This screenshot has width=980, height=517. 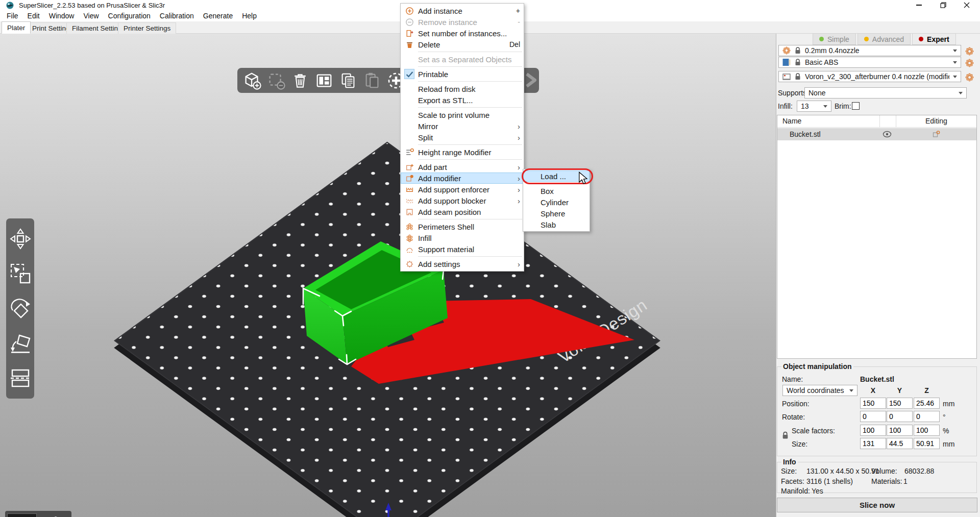 I want to click on print-settings-icon, so click(x=787, y=51).